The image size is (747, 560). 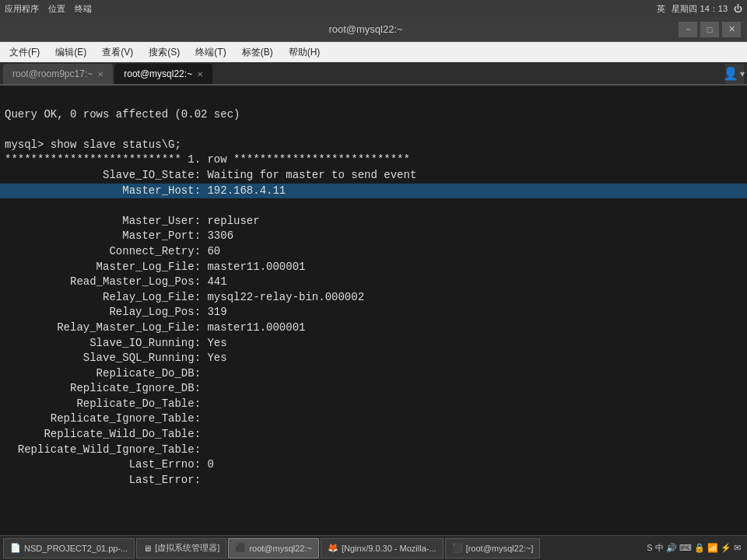 I want to click on taskbar-icon-0: 📄, so click(x=16, y=548).